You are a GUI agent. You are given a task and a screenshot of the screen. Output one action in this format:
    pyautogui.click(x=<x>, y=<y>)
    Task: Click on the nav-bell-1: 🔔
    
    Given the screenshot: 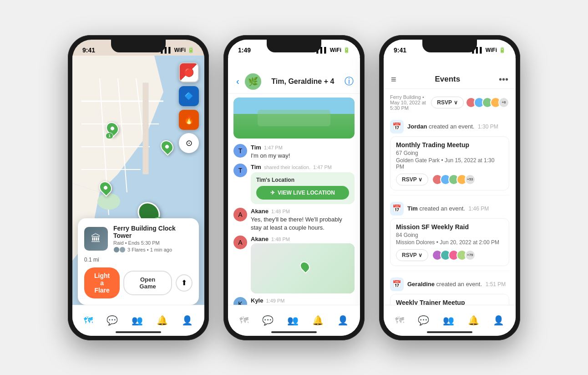 What is the action you would take?
    pyautogui.click(x=162, y=320)
    